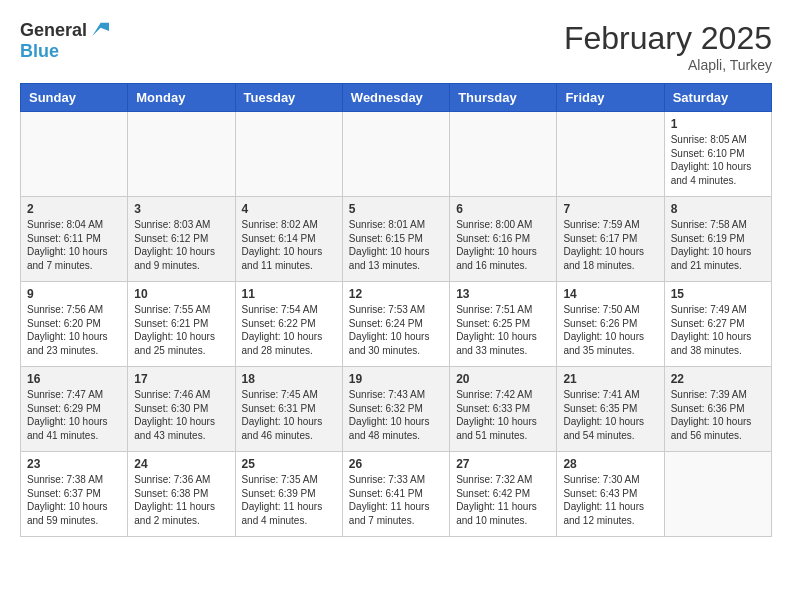  What do you see at coordinates (610, 324) in the screenshot?
I see `calendar-day: 14Sunrise: 7:50 AM Sunset: 6:26 PM Dayli…` at bounding box center [610, 324].